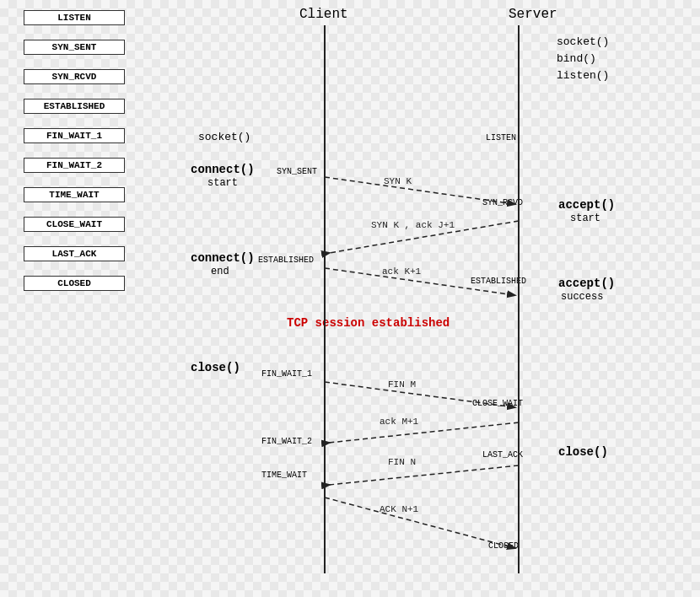 This screenshot has height=597, width=700. What do you see at coordinates (503, 546) in the screenshot?
I see `closed-state: CLOSED` at bounding box center [503, 546].